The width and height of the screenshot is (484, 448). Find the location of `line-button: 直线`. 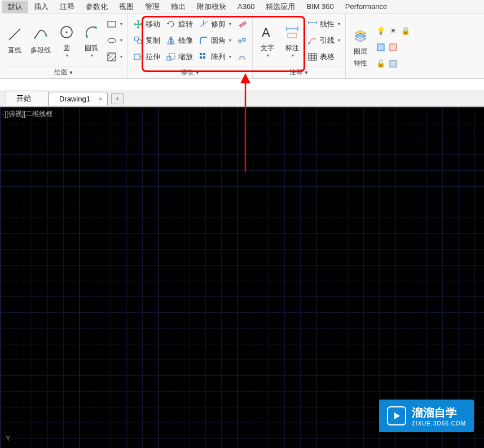

line-button: 直线 is located at coordinates (15, 41).